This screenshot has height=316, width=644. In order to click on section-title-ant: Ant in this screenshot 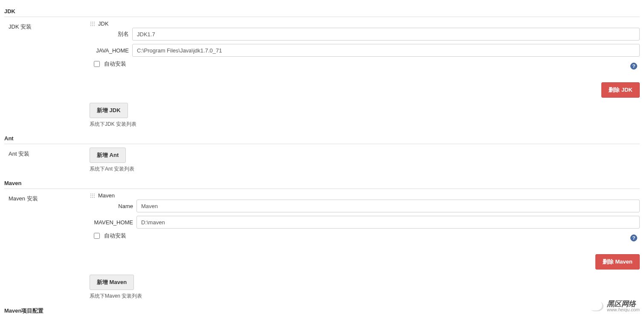, I will do `click(322, 139)`.